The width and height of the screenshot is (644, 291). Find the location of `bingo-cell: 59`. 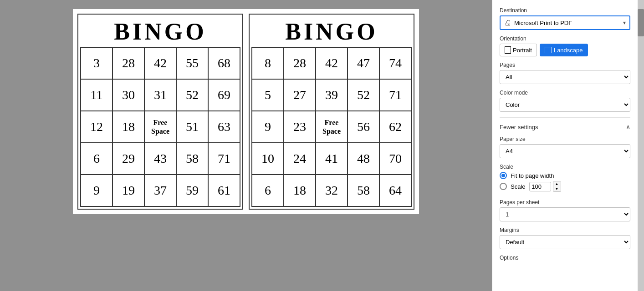

bingo-cell: 59 is located at coordinates (193, 191).